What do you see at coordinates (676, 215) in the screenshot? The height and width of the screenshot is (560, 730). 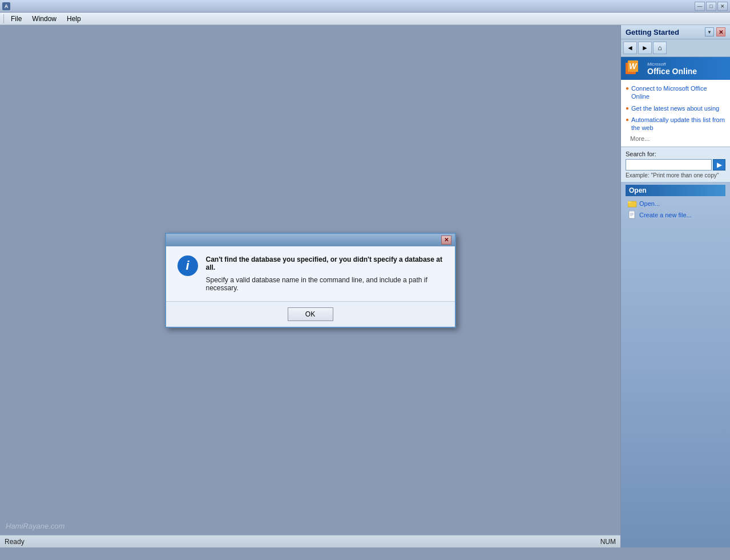 I see `panel-open-item-2: Create a new file...` at bounding box center [676, 215].